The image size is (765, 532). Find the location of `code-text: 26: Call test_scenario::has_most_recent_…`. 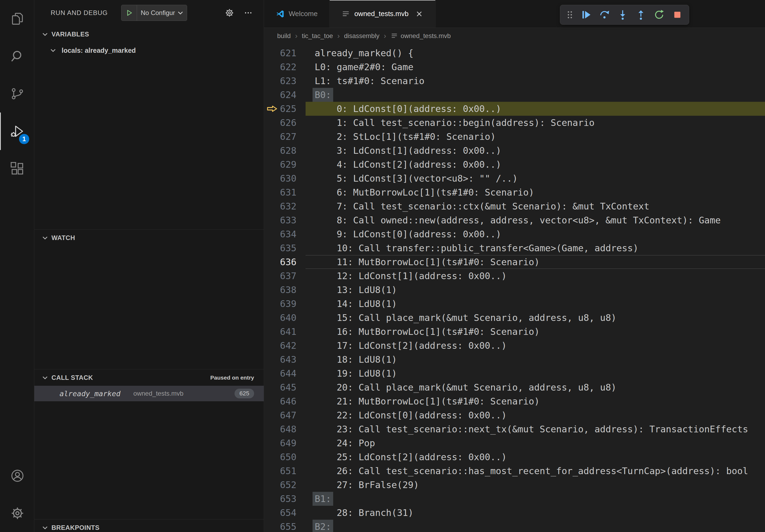

code-text: 26: Call test_scenario::has_most_recent_… is located at coordinates (535, 471).